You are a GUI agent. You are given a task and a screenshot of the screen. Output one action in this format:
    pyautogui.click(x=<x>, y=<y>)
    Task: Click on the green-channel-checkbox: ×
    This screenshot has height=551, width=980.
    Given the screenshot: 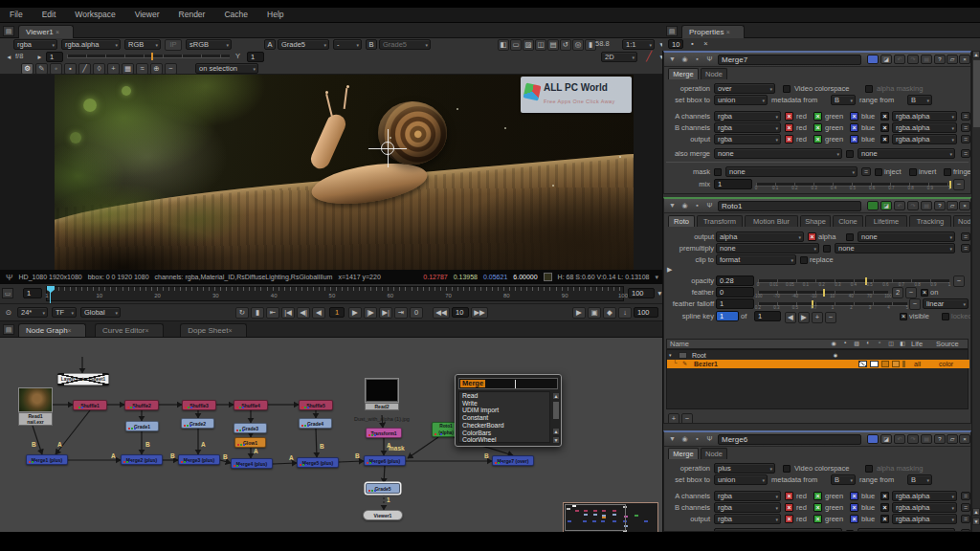 What is the action you would take?
    pyautogui.click(x=817, y=117)
    